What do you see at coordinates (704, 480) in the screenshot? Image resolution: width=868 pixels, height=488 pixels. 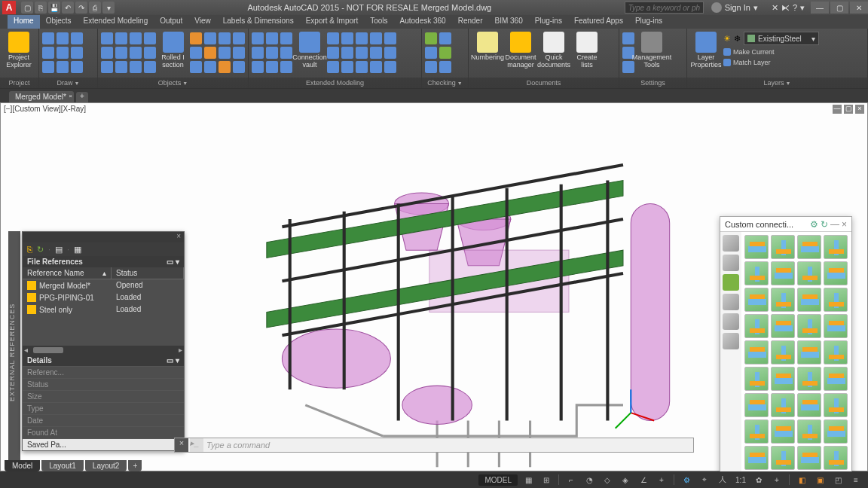 I see `ucs-icon: ⌖` at bounding box center [704, 480].